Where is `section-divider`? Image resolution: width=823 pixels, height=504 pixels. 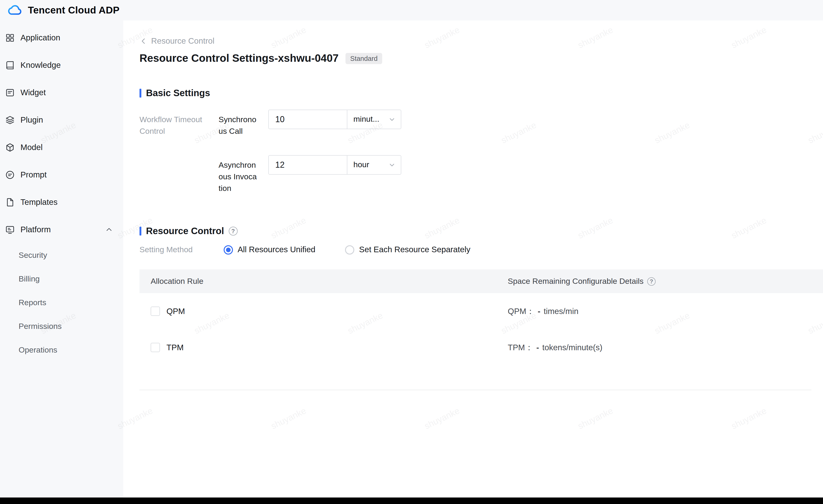 section-divider is located at coordinates (476, 390).